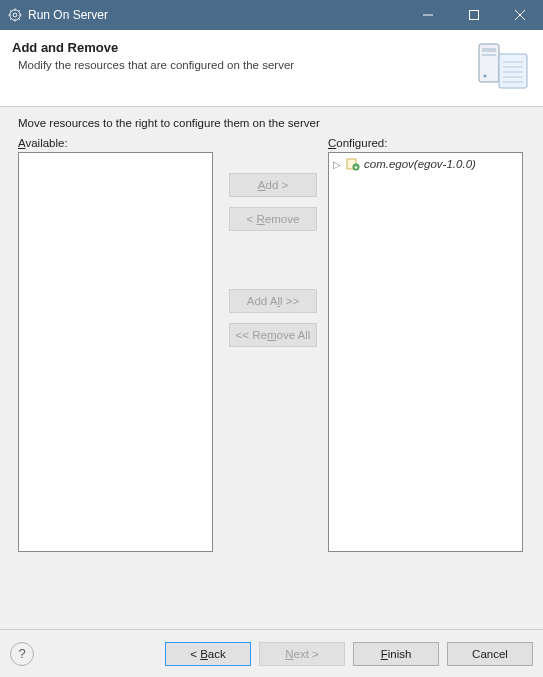 The height and width of the screenshot is (677, 543). Describe the element at coordinates (426, 164) in the screenshot. I see `configured-item: ▷ com.egov(egov-1.0.0)` at that location.